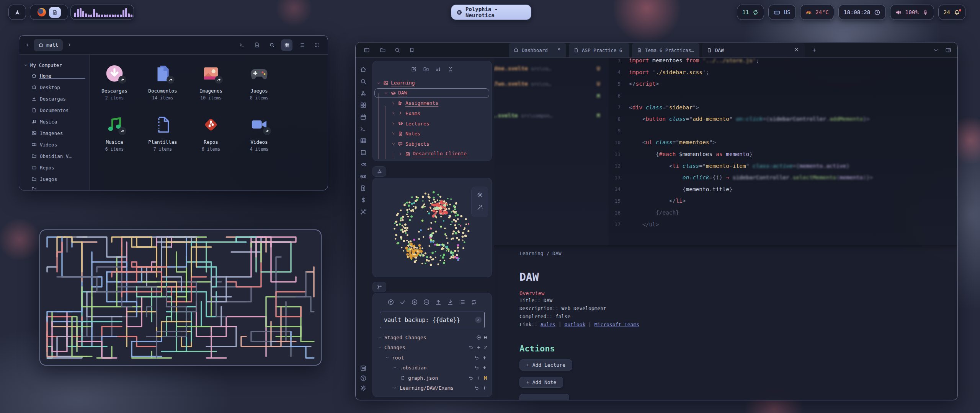 The height and width of the screenshot is (413, 980). Describe the element at coordinates (912, 12) in the screenshot. I see `tray-audio: 100%` at that location.